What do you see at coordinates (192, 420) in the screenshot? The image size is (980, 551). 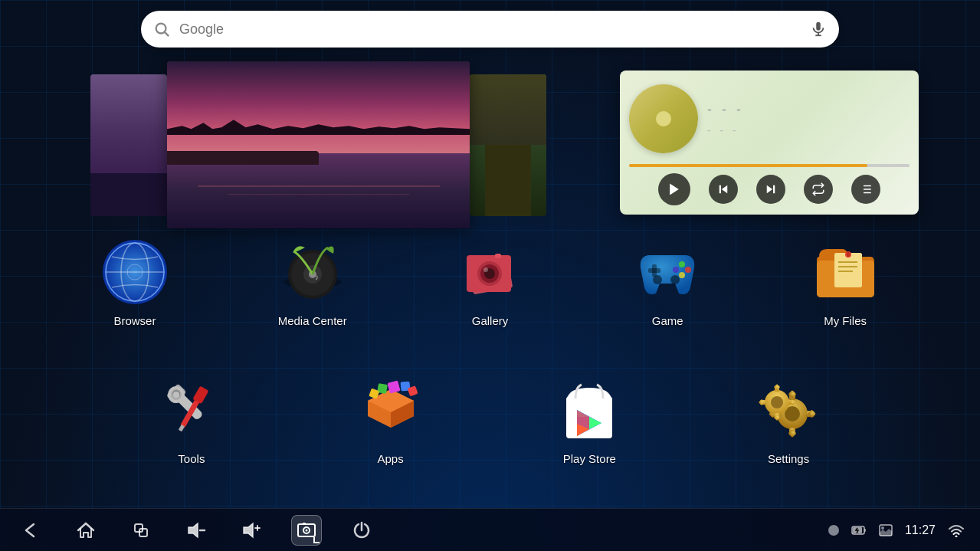 I see `app-tools: Tools` at bounding box center [192, 420].